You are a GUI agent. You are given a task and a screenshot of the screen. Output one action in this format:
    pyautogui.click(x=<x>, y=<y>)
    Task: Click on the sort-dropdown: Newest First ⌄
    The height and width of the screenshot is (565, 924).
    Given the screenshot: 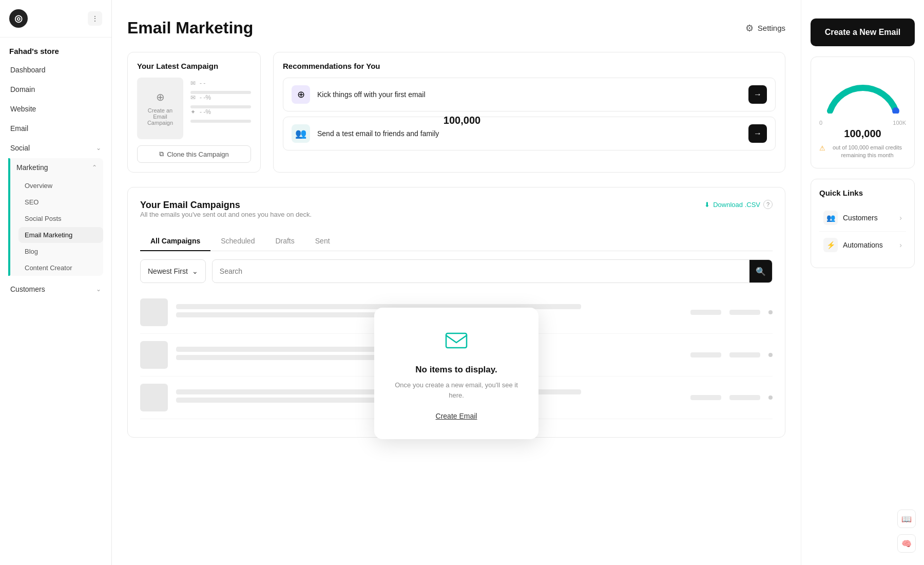 What is the action you would take?
    pyautogui.click(x=173, y=271)
    